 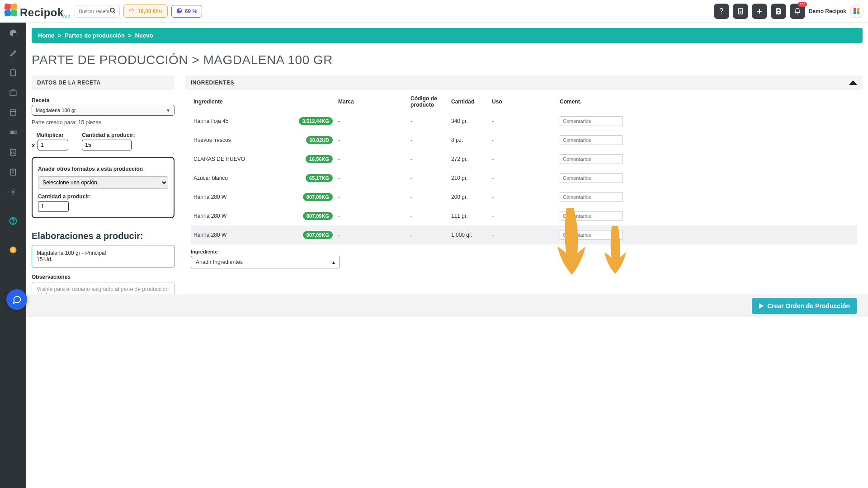 What do you see at coordinates (469, 102) in the screenshot?
I see `col-cantidad: Cantidad` at bounding box center [469, 102].